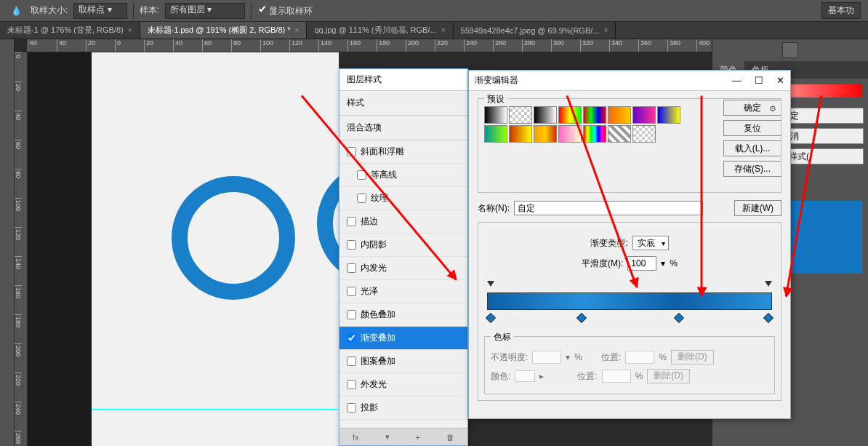  Describe the element at coordinates (616, 376) in the screenshot. I see `color-position-input` at that location.